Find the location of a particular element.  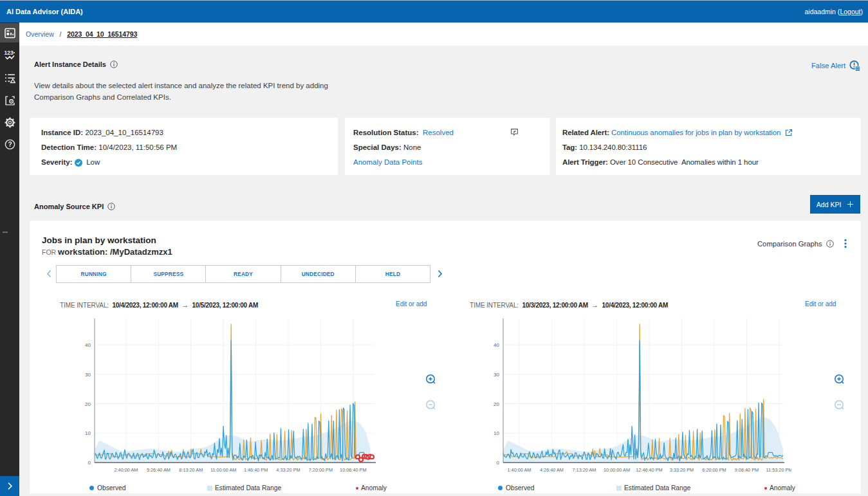

svg-text: 4:33:20 PM is located at coordinates (288, 470).